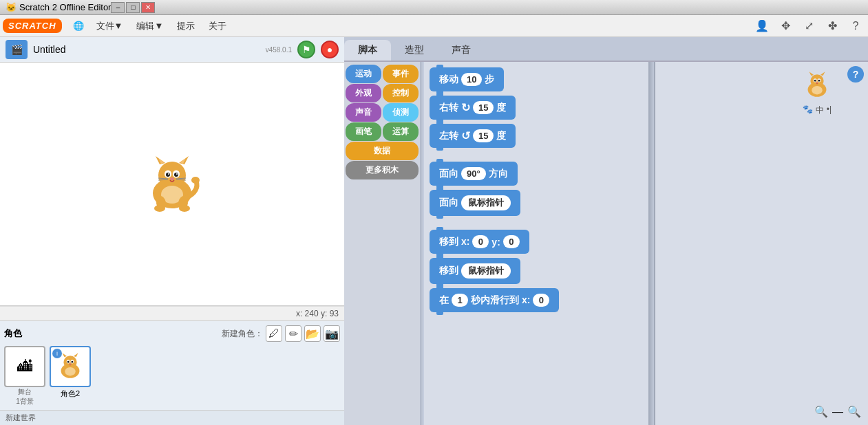  Describe the element at coordinates (785, 26) in the screenshot. I see `move-icon: ✥` at that location.